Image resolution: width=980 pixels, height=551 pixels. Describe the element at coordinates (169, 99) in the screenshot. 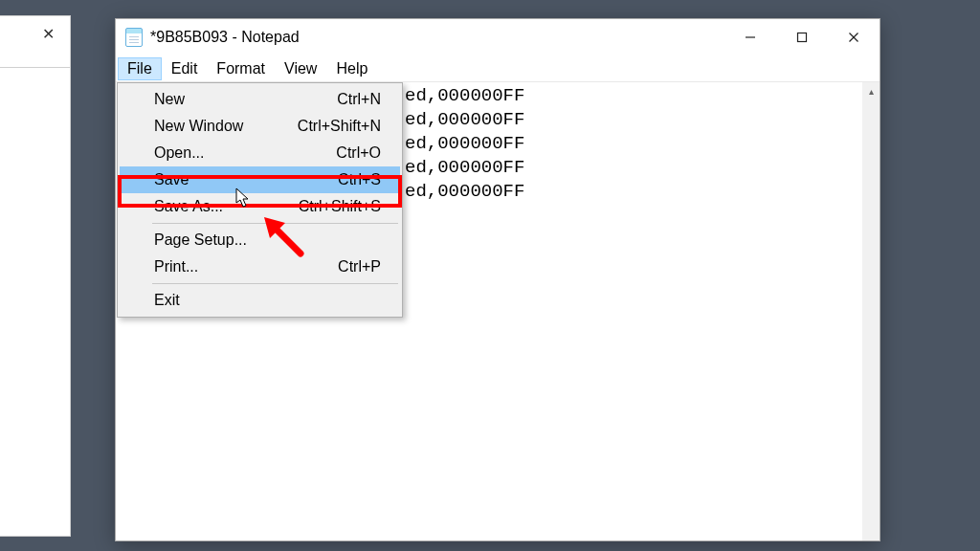

I see `menu-item-label: New` at that location.